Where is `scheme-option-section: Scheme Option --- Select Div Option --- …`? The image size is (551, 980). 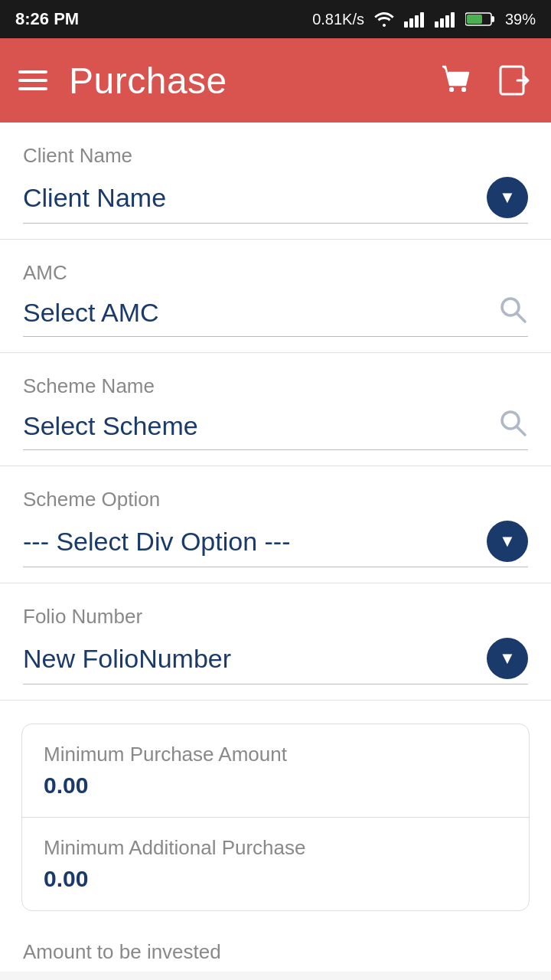
scheme-option-section: Scheme Option --- Select Div Option --- … is located at coordinates (276, 525).